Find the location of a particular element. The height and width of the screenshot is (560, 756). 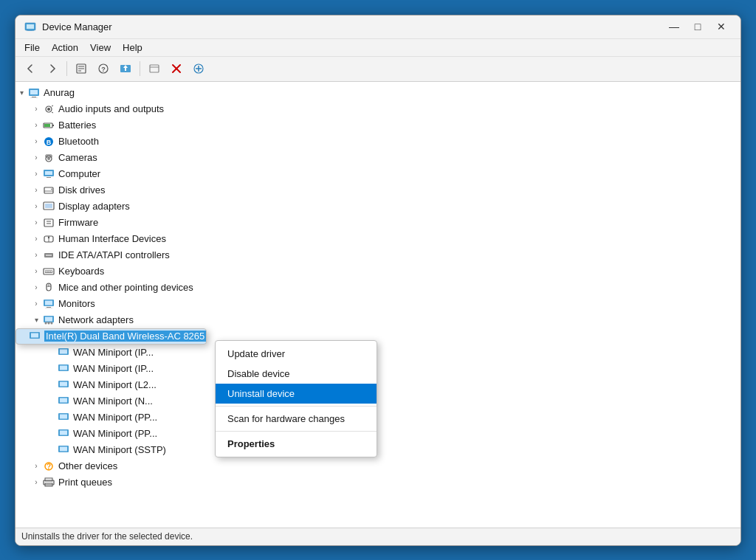

svg-text: B is located at coordinates (49, 142).